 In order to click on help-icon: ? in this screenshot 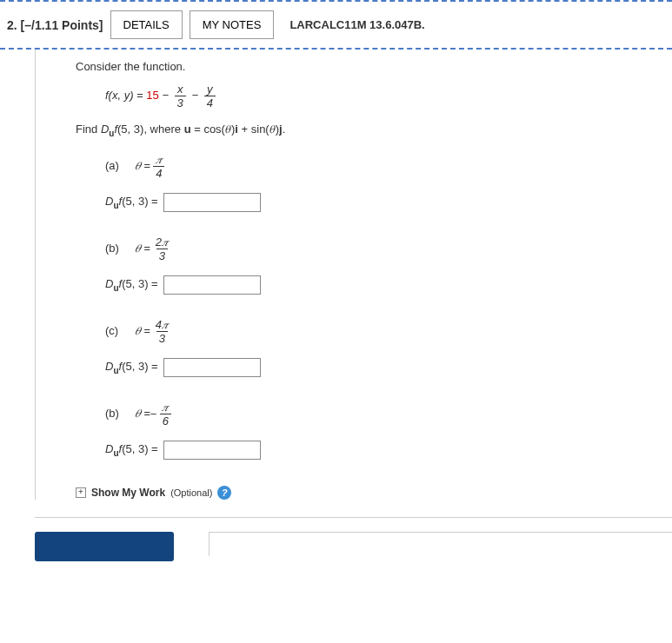, I will do `click(224, 493)`.